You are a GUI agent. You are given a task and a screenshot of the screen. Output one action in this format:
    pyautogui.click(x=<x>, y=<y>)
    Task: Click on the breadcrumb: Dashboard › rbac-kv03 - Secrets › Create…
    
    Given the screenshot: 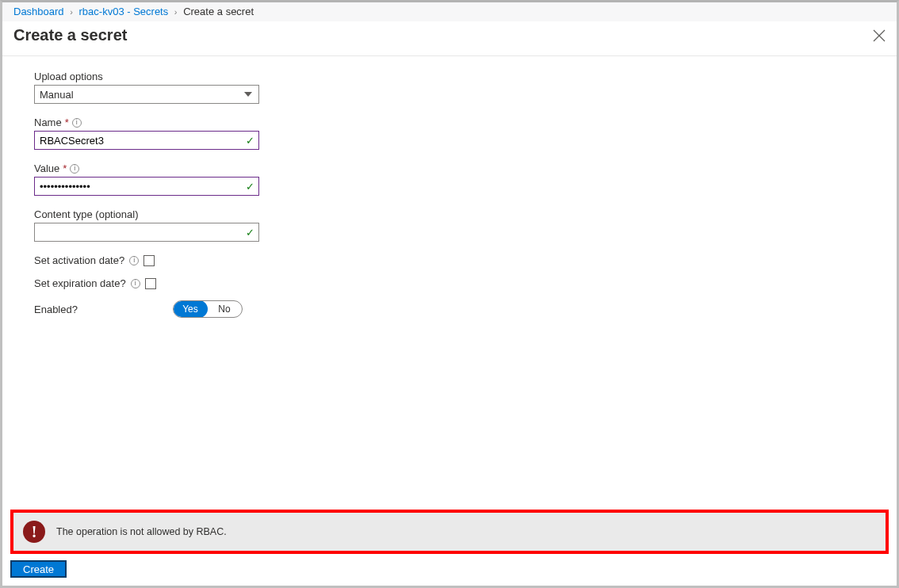 What is the action you would take?
    pyautogui.click(x=450, y=12)
    